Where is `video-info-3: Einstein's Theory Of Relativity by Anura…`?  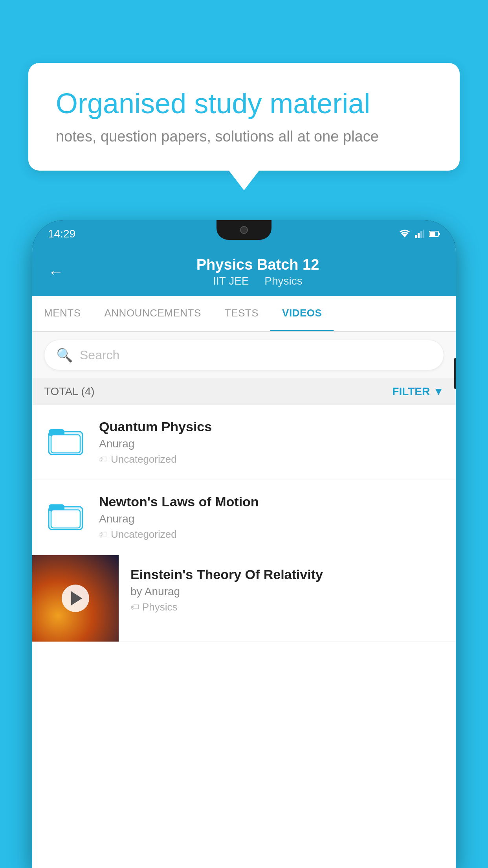 video-info-3: Einstein's Theory Of Relativity by Anura… is located at coordinates (287, 590).